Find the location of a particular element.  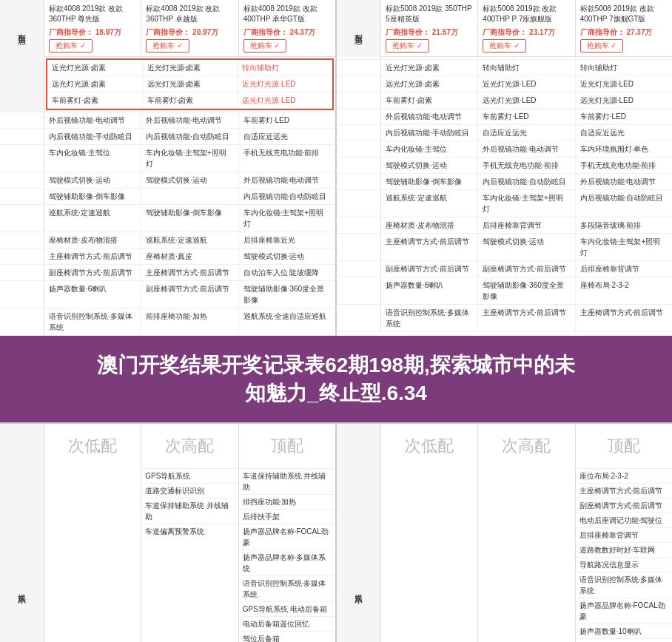

right-feature-cell-4-0: 内后视镜功能·手动防眩目 is located at coordinates (429, 133).